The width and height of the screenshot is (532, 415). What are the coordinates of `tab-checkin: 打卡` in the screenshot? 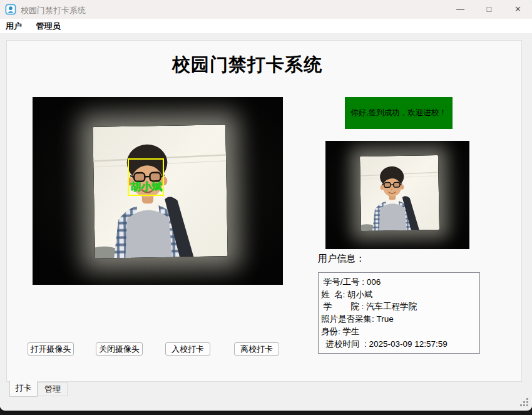 It's located at (24, 389).